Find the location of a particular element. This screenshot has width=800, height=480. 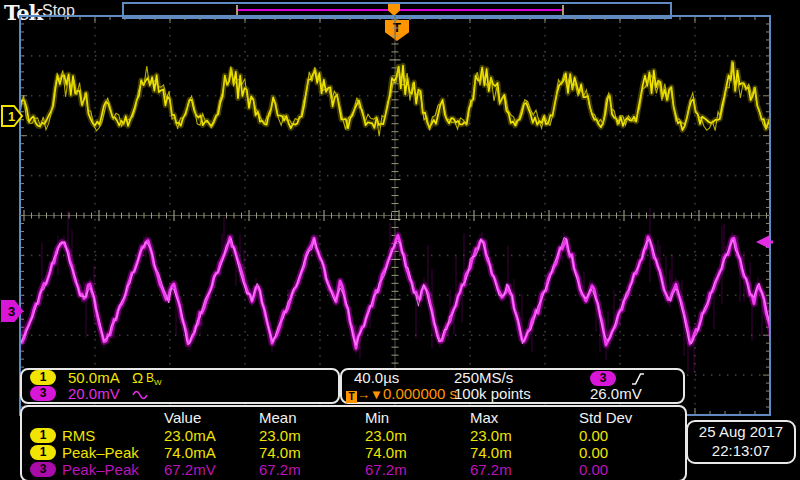

channel-readout-box: 1 50.0mA Ω BW 3 20.0mV is located at coordinates (180, 386).